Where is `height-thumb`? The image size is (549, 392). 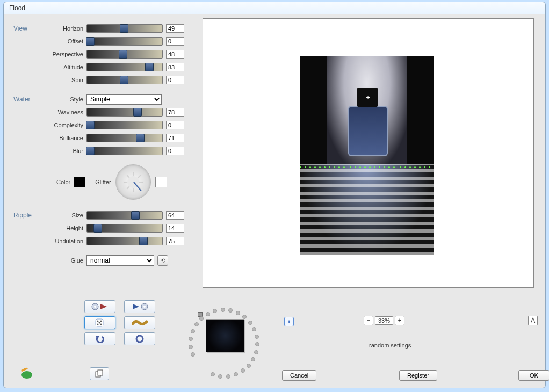
height-thumb is located at coordinates (98, 228).